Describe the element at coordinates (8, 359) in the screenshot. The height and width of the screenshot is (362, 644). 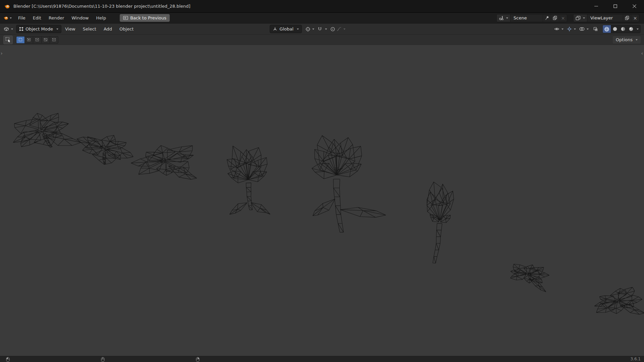
I see `mouse-left-button-icon` at that location.